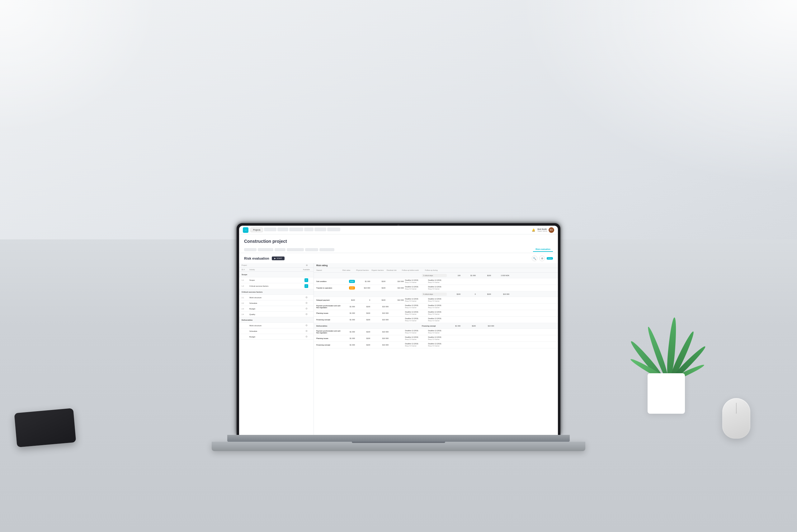 The width and height of the screenshot is (797, 532). What do you see at coordinates (363, 332) in the screenshot?
I see `del-pay-physical: $100` at bounding box center [363, 332].